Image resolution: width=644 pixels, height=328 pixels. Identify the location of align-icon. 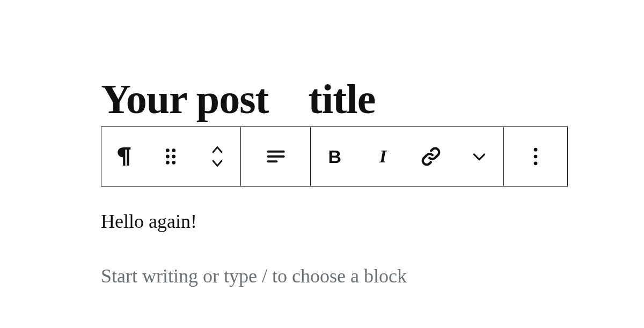
(276, 156).